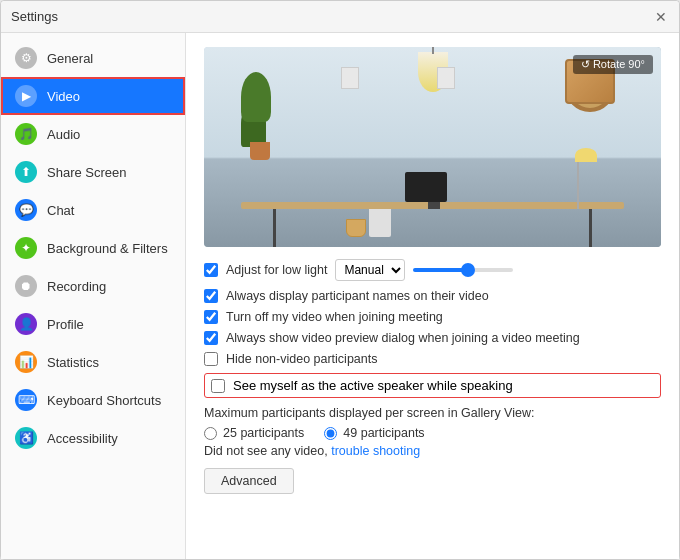  What do you see at coordinates (93, 286) in the screenshot?
I see `sidebar-item-recording: ⏺ Recording` at bounding box center [93, 286].